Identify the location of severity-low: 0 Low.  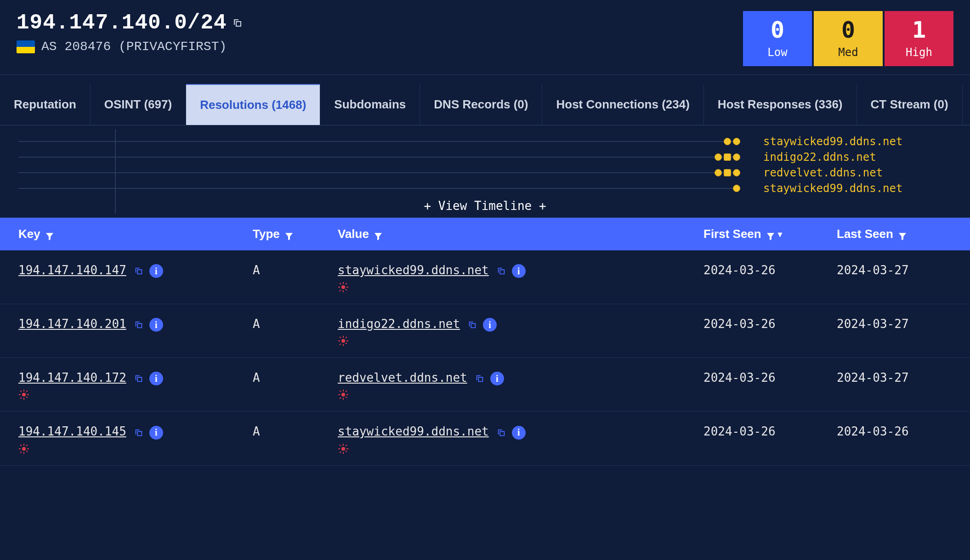
(777, 39).